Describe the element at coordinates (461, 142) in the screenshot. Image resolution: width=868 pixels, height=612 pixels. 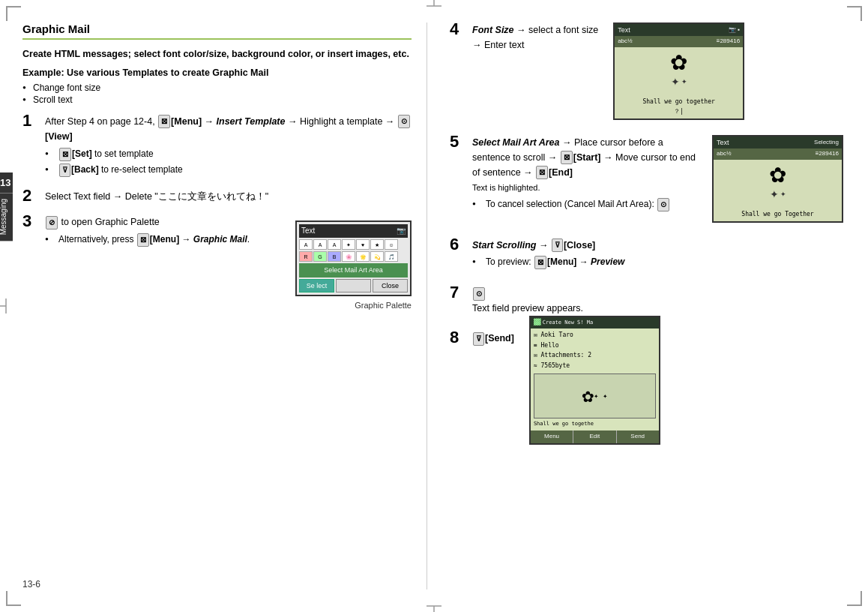
I see `step-5-number: 5` at that location.